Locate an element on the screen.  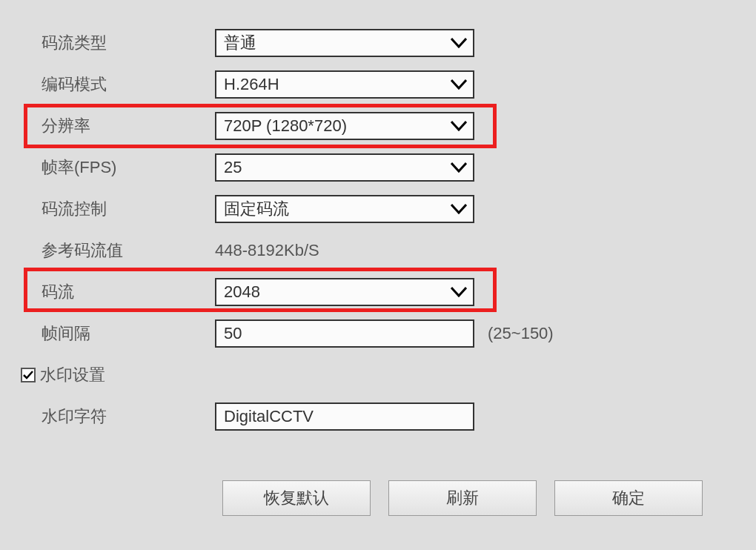
restore-default-button: 恢复默认 is located at coordinates (296, 498).